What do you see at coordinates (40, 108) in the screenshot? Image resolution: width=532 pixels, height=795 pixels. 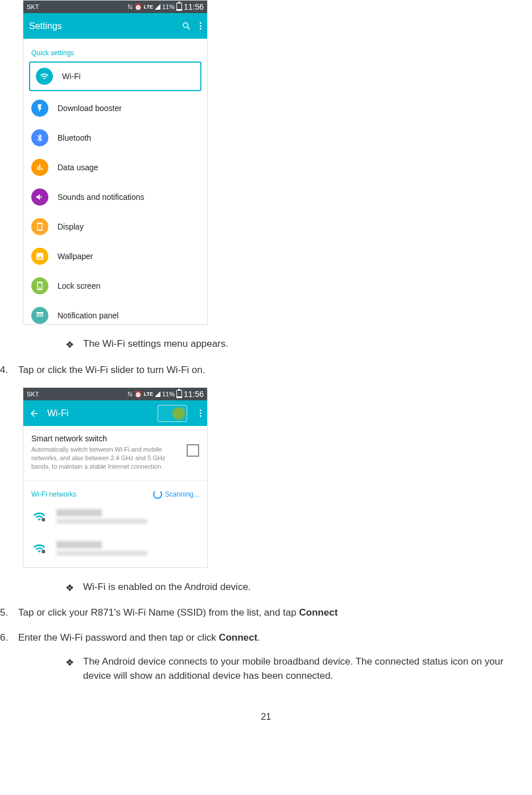 I see `download-booster-icon` at bounding box center [40, 108].